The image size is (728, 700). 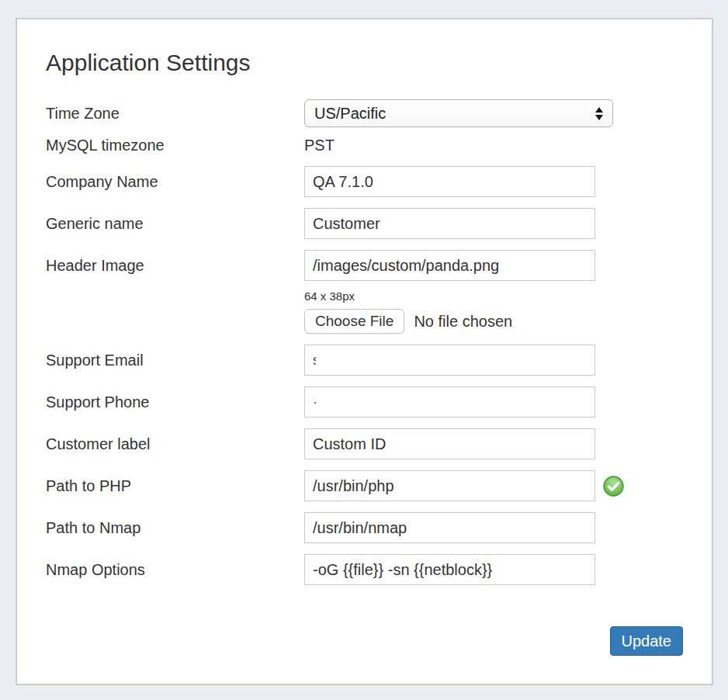 I want to click on nmap-options-label: Nmap Options, so click(x=175, y=570).